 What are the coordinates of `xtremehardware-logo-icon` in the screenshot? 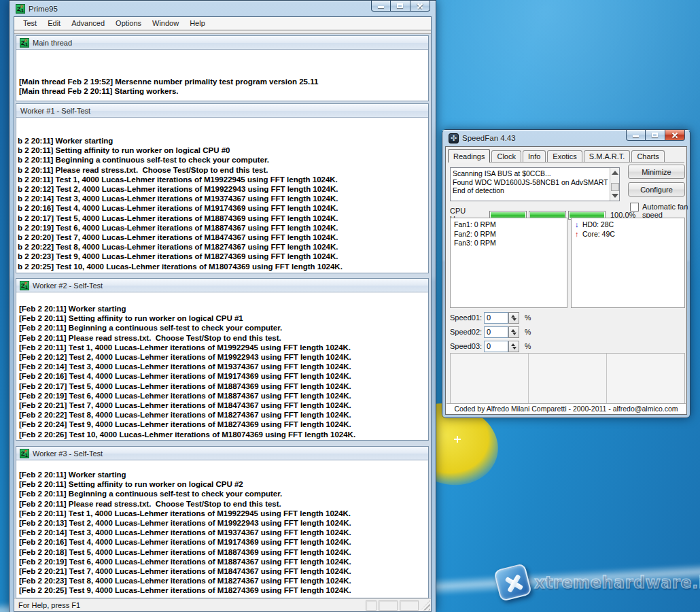 It's located at (512, 582).